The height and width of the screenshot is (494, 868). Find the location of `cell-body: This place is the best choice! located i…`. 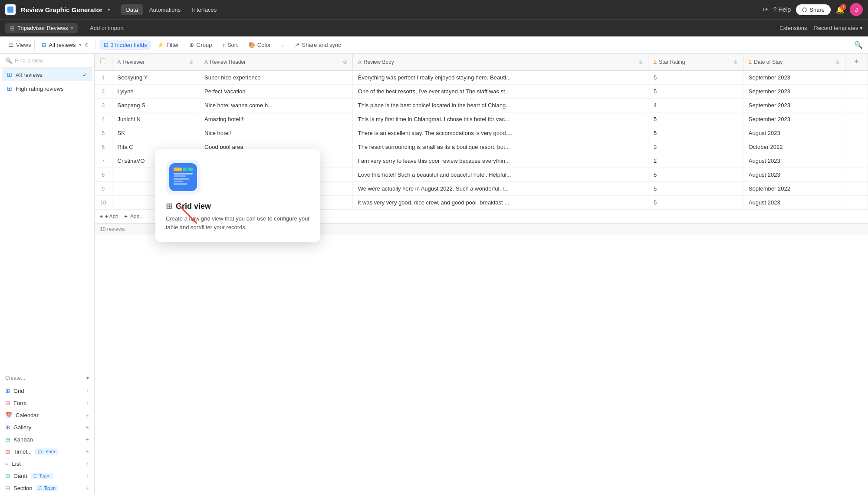

cell-body: This place is the best choice! located i… is located at coordinates (500, 105).